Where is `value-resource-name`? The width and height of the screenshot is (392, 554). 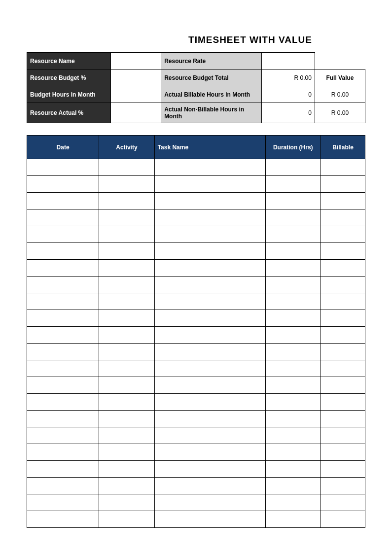
value-resource-name is located at coordinates (136, 61).